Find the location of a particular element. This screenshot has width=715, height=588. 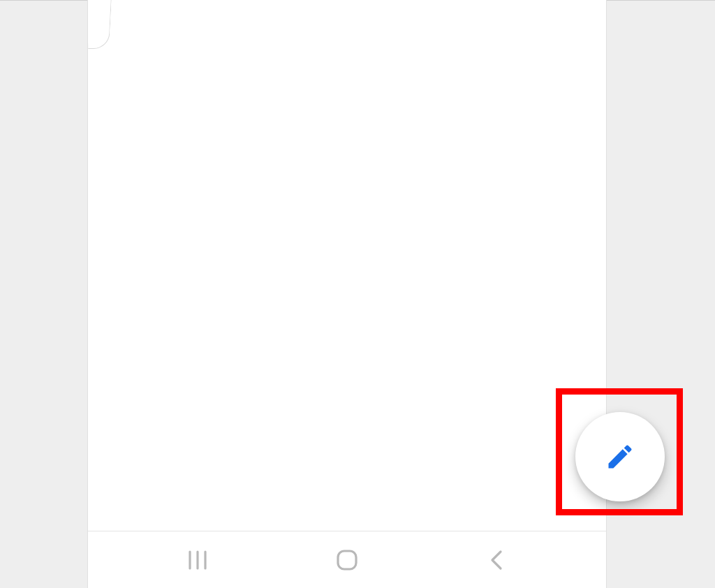

nav-home-button is located at coordinates (347, 560).